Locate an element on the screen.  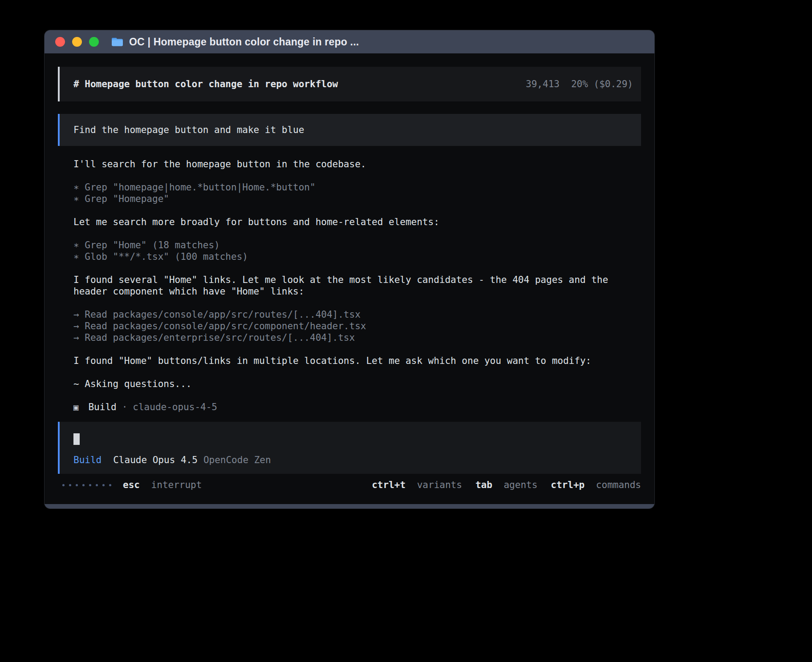
tool-call-read: → Read packages/enterprise/src/routes/[.… is located at coordinates (349, 338).